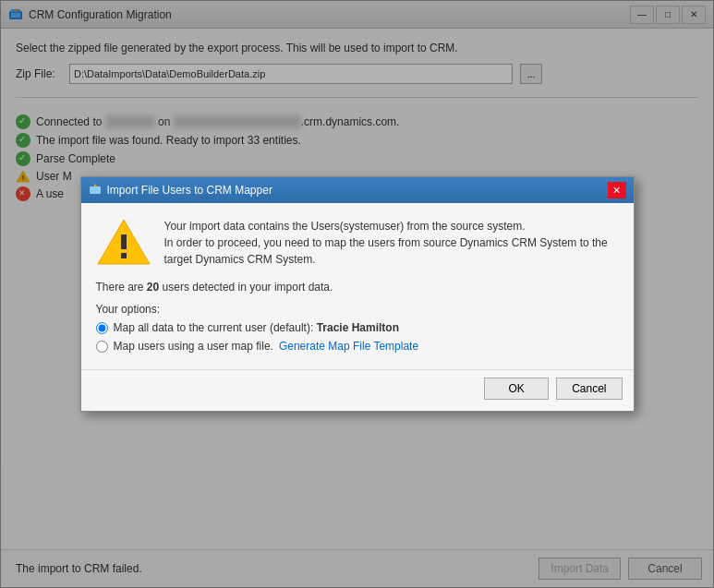 The width and height of the screenshot is (714, 588). Describe the element at coordinates (349, 346) in the screenshot. I see `generate-map-template-button: Generate Map File Template` at that location.